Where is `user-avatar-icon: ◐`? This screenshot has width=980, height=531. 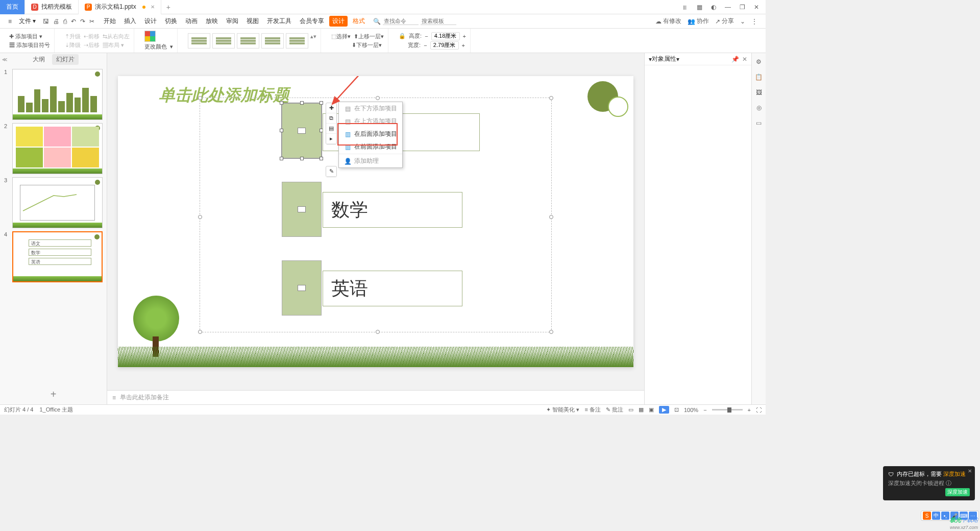
user-avatar-icon: ◐ is located at coordinates (714, 7).